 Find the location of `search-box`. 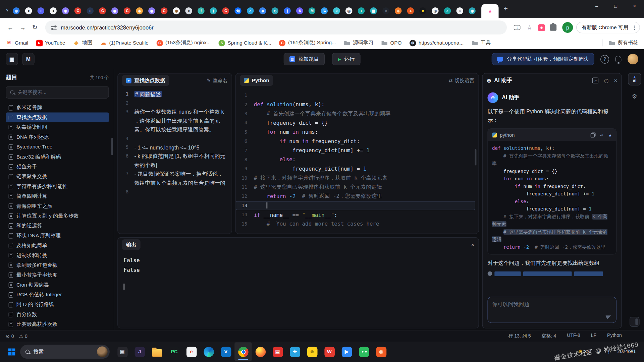

search-box is located at coordinates (57, 93).